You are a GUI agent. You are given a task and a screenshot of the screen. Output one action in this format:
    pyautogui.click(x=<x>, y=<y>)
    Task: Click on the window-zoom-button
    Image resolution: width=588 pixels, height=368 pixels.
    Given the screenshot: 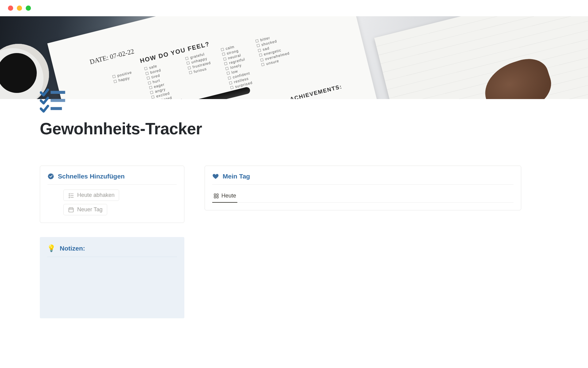 What is the action you would take?
    pyautogui.click(x=28, y=8)
    